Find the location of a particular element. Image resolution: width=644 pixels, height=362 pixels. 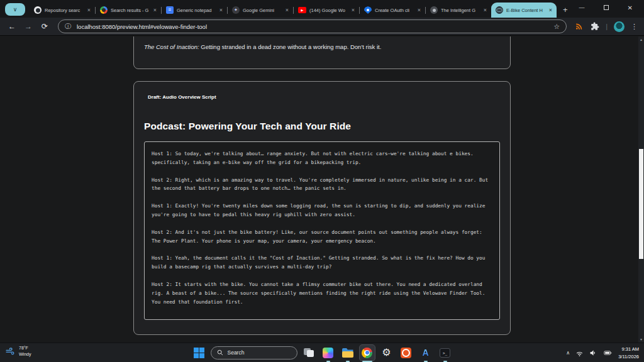

tab-title: Repository searc is located at coordinates (64, 10).